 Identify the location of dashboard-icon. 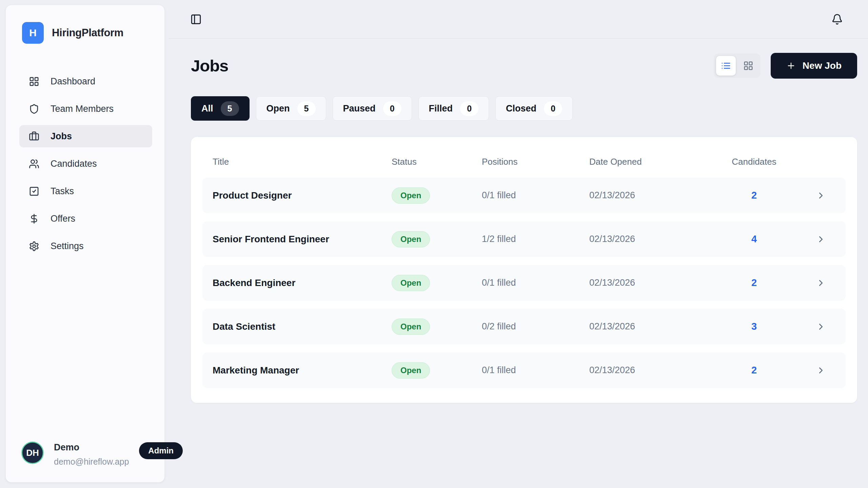
(34, 81).